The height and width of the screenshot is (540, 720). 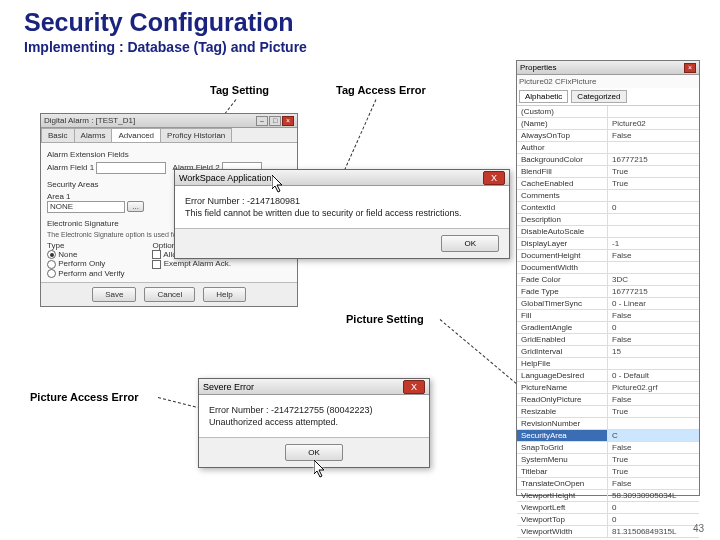 I want to click on property-value: 0 - Linear, so click(x=654, y=304).